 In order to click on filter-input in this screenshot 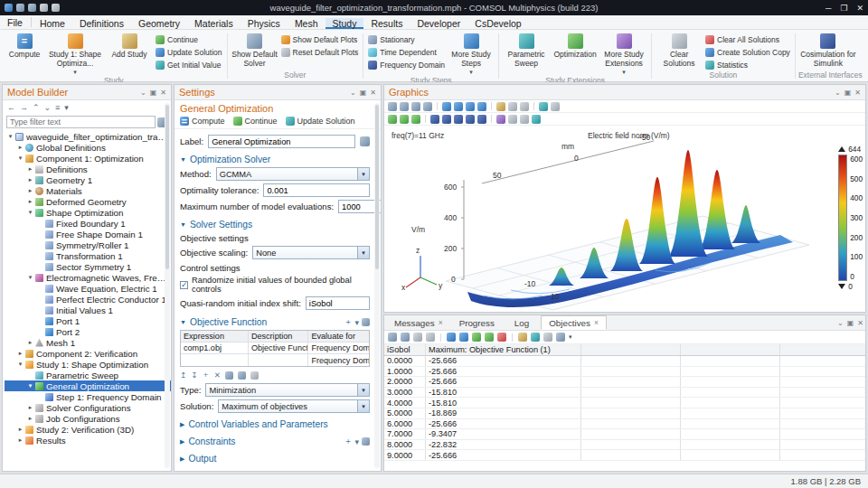, I will do `click(81, 122)`.